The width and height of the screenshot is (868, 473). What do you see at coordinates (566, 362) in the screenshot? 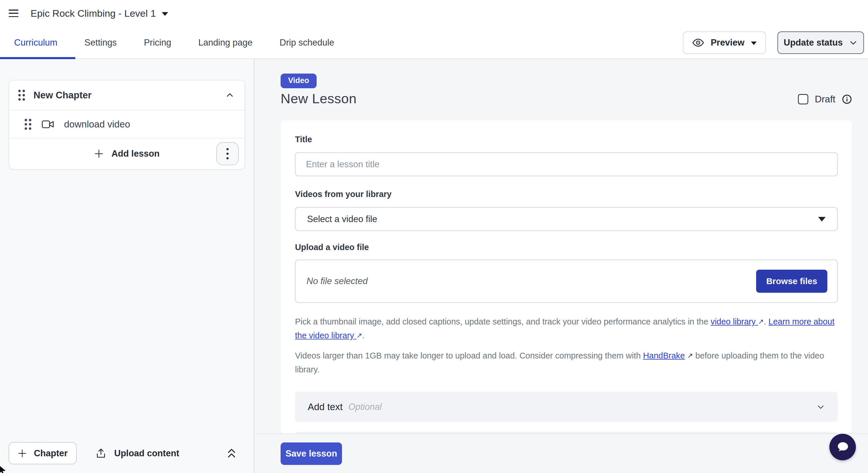
I see `handbrake-help-text: Videos larger than 1GB may take longer t…` at bounding box center [566, 362].